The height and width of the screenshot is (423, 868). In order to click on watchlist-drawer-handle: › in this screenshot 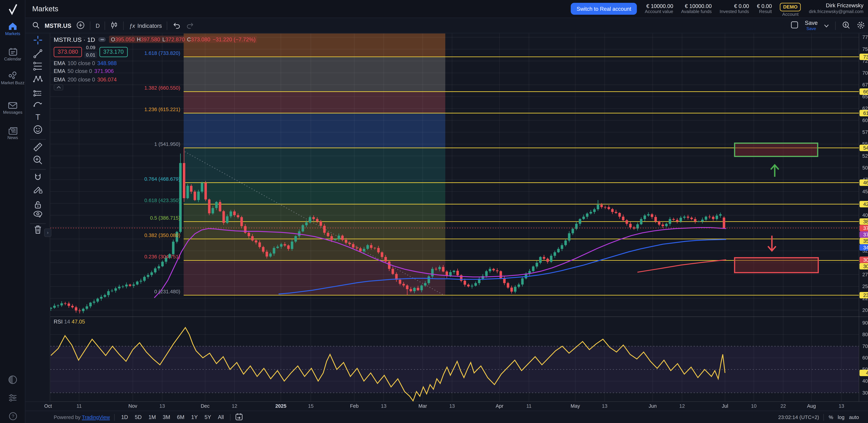, I will do `click(48, 233)`.